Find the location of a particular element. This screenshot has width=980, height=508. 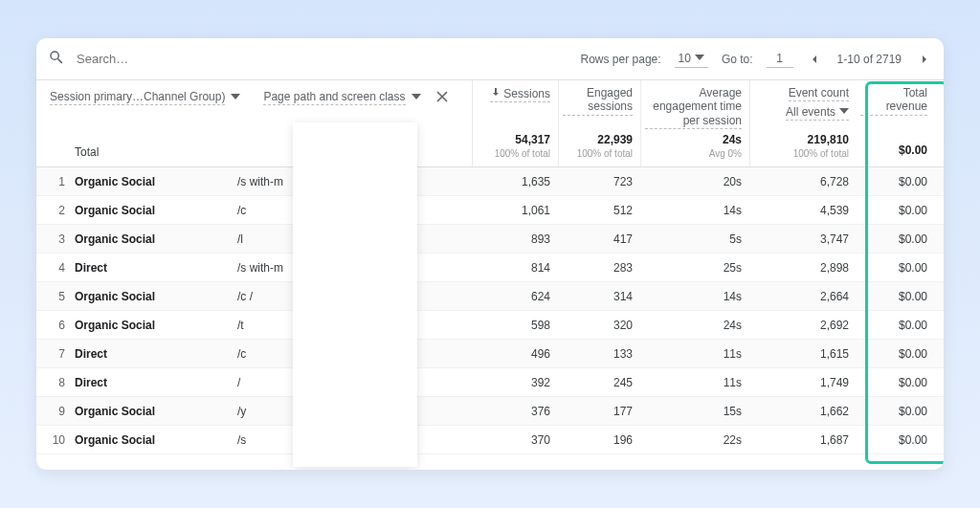

row-events: 6,728 is located at coordinates (803, 182).